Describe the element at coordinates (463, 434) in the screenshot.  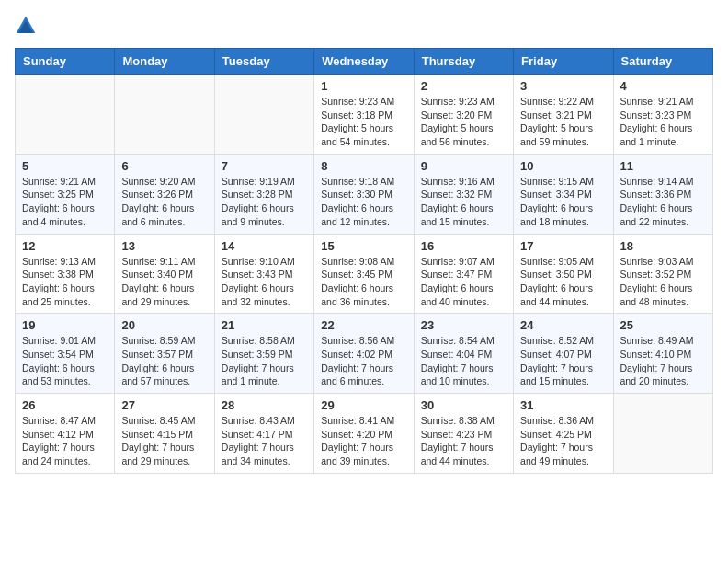
I see `calendar-cell: 30Sunrise: 8:38 AM Sunset: 4:23 PM Dayli…` at that location.